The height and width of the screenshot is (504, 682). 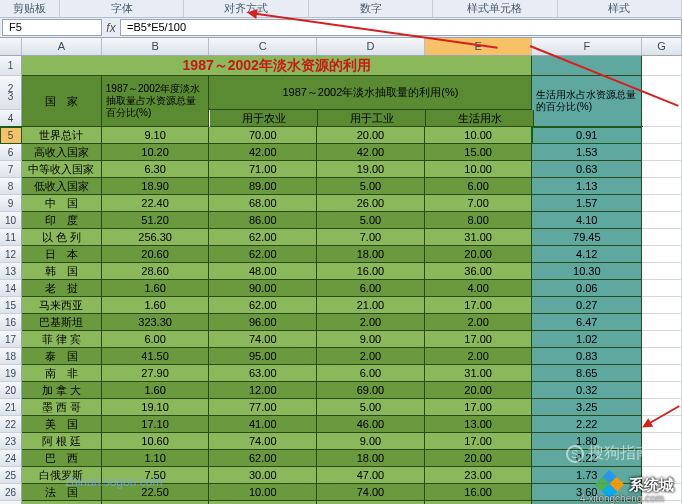 I want to click on row-header: 22, so click(x=11, y=424).